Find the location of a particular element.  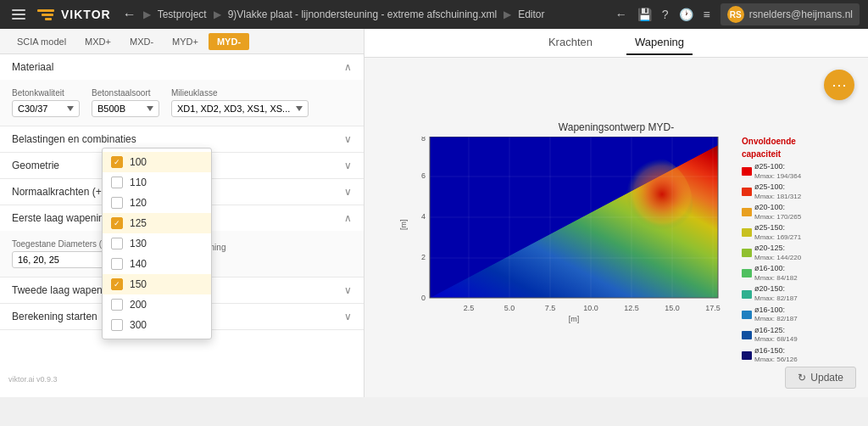

dropdown-item: 110 is located at coordinates (157, 182).